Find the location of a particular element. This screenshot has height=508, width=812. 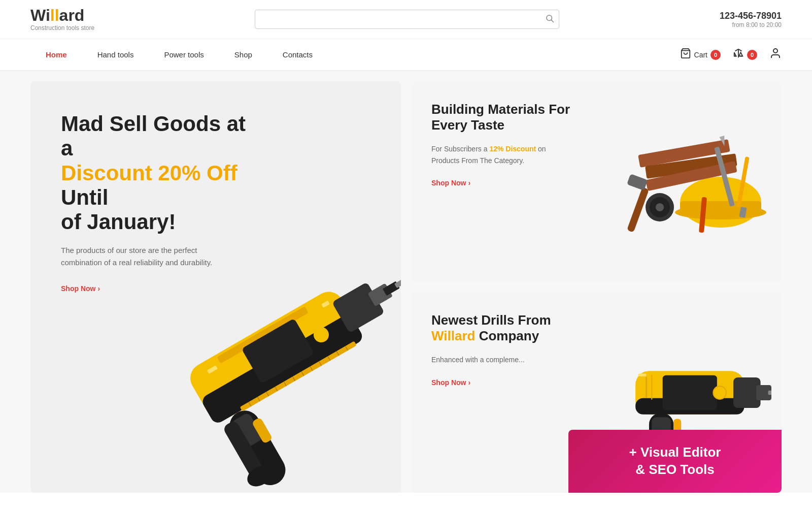

nav-right: Cart 0 0 is located at coordinates (731, 55).